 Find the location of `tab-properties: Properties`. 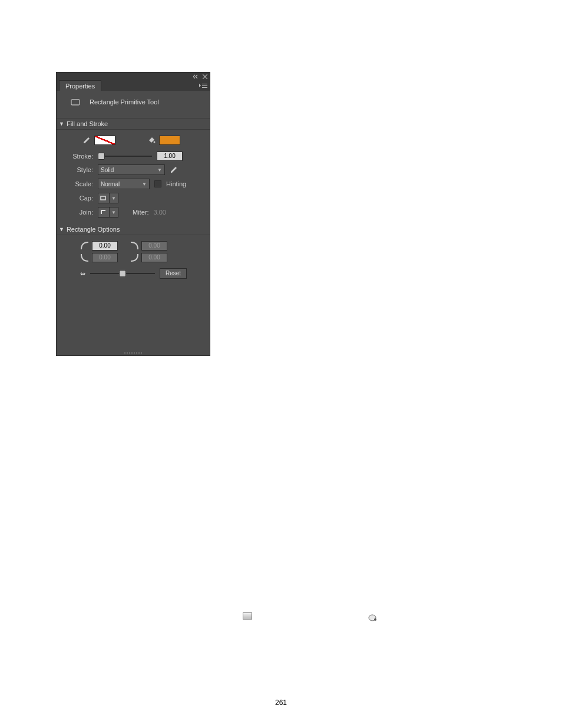

tab-properties: Properties is located at coordinates (80, 85).